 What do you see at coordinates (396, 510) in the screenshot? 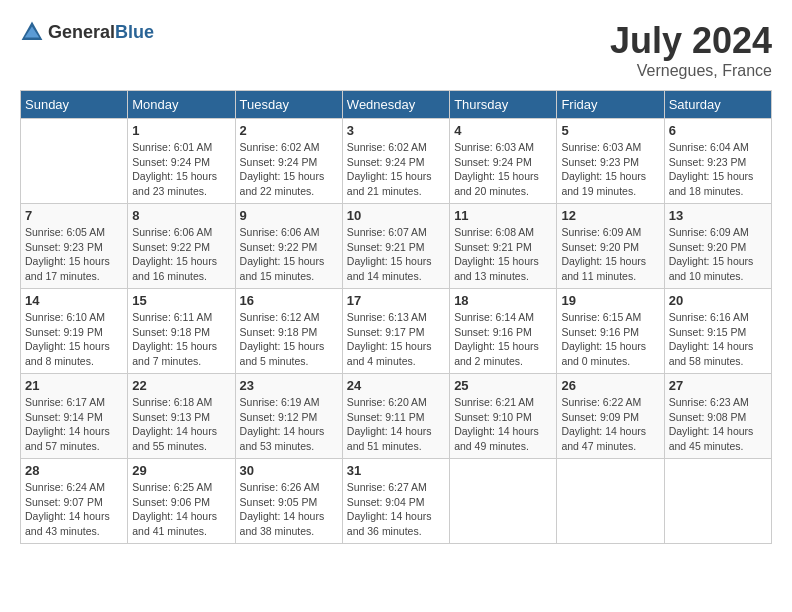
I see `cell-content: Sunrise: 6:27 AM Sunset: 9:04 PM Dayligh…` at bounding box center [396, 510].